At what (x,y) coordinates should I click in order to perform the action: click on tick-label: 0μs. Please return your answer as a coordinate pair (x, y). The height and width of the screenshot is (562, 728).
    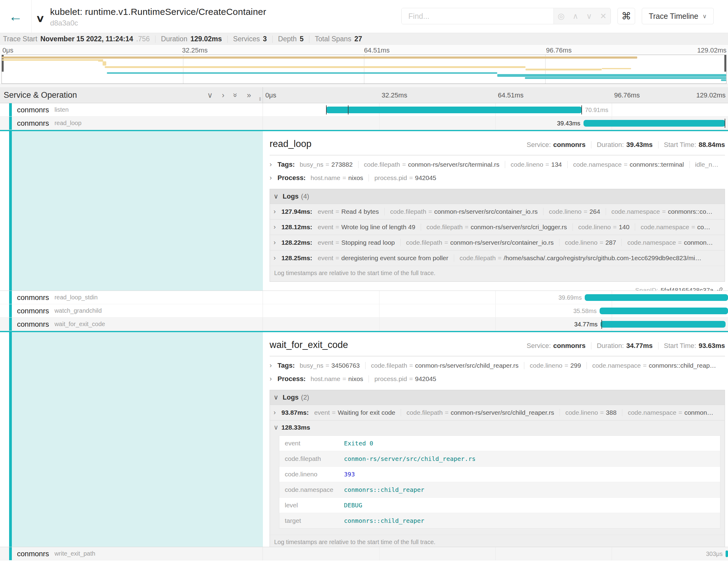
    Looking at the image, I should click on (8, 50).